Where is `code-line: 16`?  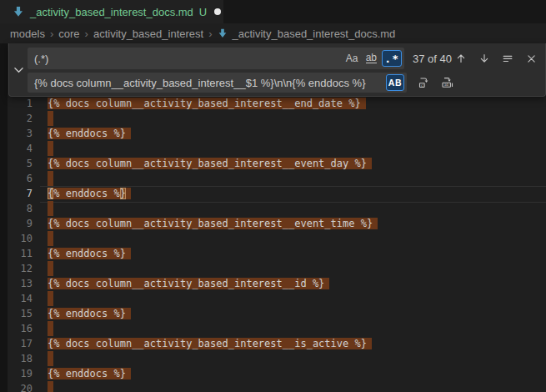 code-line: 16 is located at coordinates (277, 329).